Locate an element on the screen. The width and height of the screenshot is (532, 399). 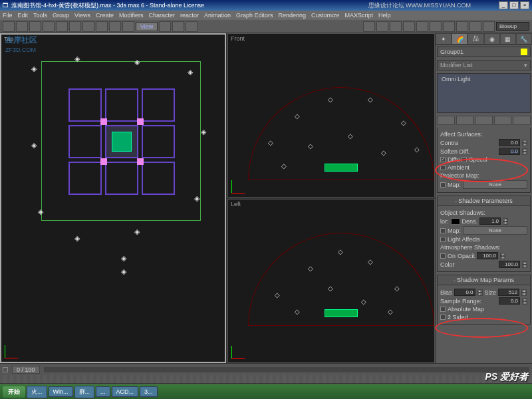
size-spinner: 512 is located at coordinates (509, 293).